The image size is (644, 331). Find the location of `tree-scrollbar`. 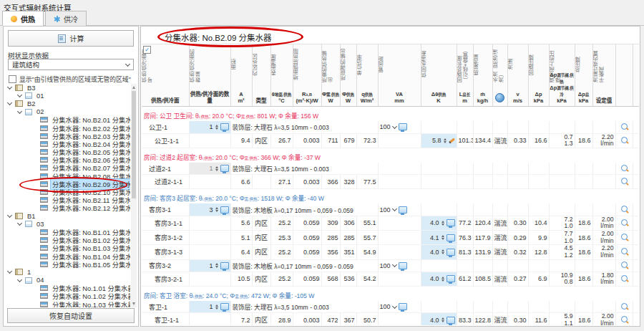

tree-scrollbar is located at coordinates (134, 196).